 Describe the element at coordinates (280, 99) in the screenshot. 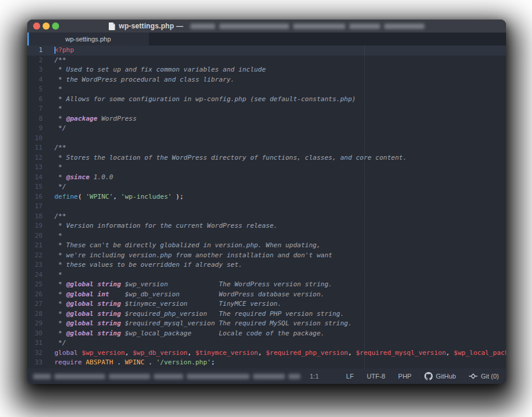

I see `code-line: * Allows for some configuration in wp-co…` at that location.